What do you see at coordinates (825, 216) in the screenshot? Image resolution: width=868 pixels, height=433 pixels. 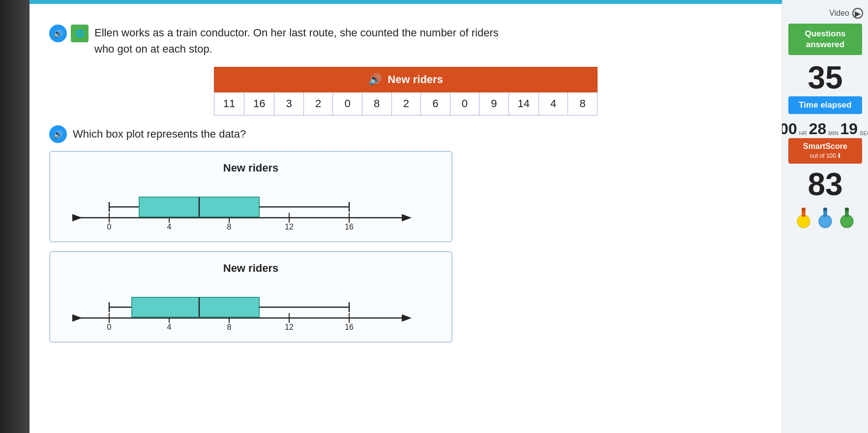 I see `sidebar: Video ▶ Questions answered 35 Time elaps…` at bounding box center [825, 216].